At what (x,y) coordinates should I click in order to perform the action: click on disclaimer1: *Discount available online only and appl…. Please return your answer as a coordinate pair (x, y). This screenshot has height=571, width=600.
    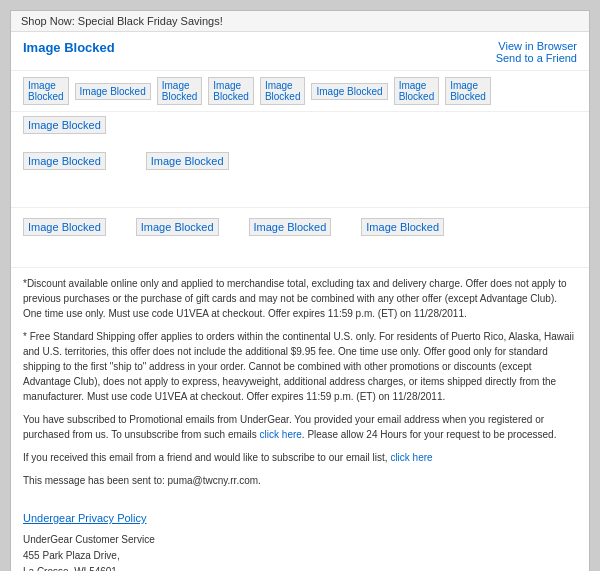
    Looking at the image, I should click on (300, 298).